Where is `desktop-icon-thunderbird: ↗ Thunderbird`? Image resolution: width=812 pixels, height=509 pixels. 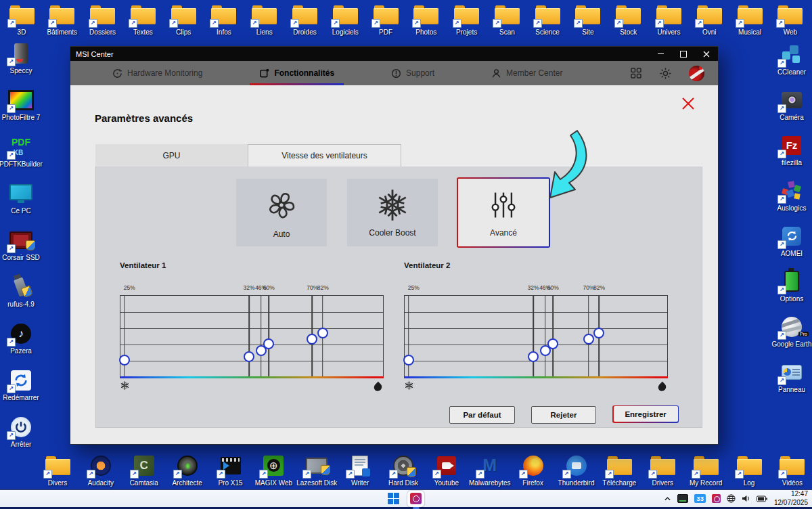 desktop-icon-thunderbird: ↗ Thunderbird is located at coordinates (577, 470).